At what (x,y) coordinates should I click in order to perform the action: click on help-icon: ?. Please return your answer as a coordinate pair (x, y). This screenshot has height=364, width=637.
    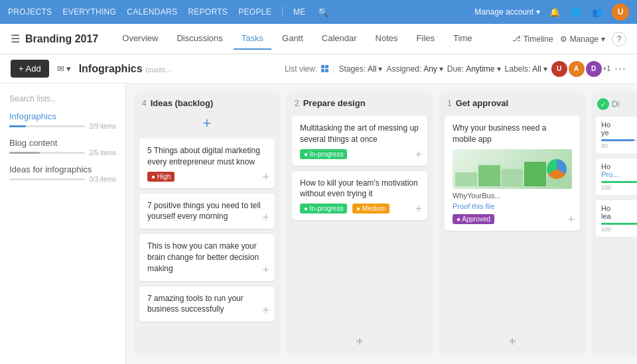
    Looking at the image, I should click on (619, 39).